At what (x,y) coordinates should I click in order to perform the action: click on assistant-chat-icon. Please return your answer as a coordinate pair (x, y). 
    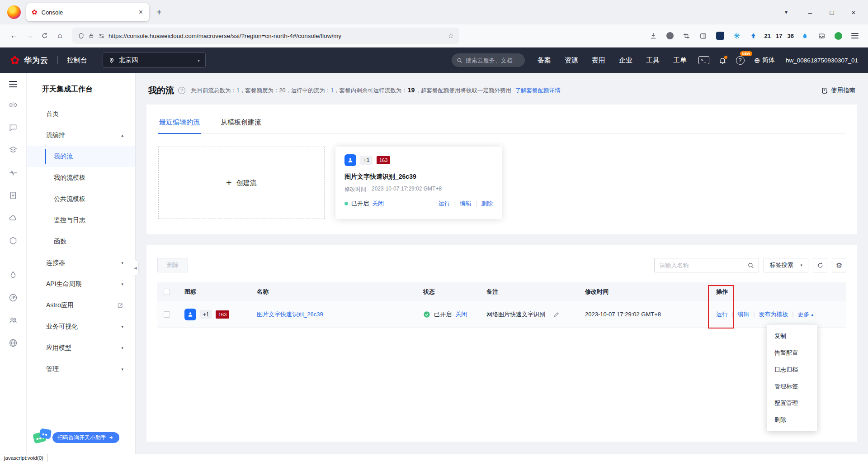
    Looking at the image, I should click on (44, 438).